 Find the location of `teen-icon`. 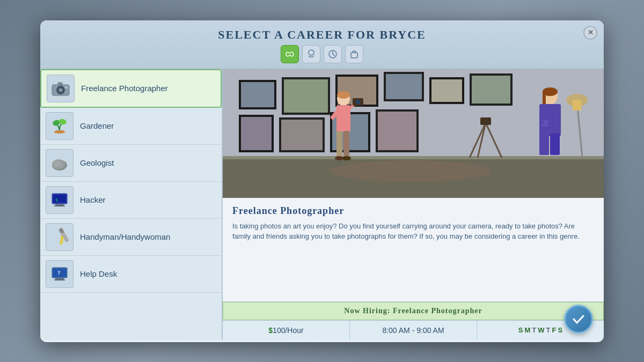

teen-icon is located at coordinates (333, 54).